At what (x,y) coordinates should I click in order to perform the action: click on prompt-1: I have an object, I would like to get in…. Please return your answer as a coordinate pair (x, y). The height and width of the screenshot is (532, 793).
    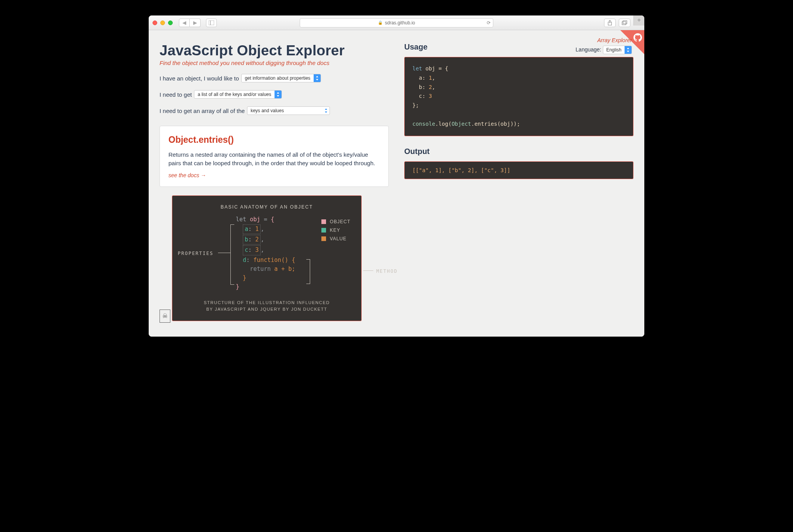
    Looking at the image, I should click on (274, 78).